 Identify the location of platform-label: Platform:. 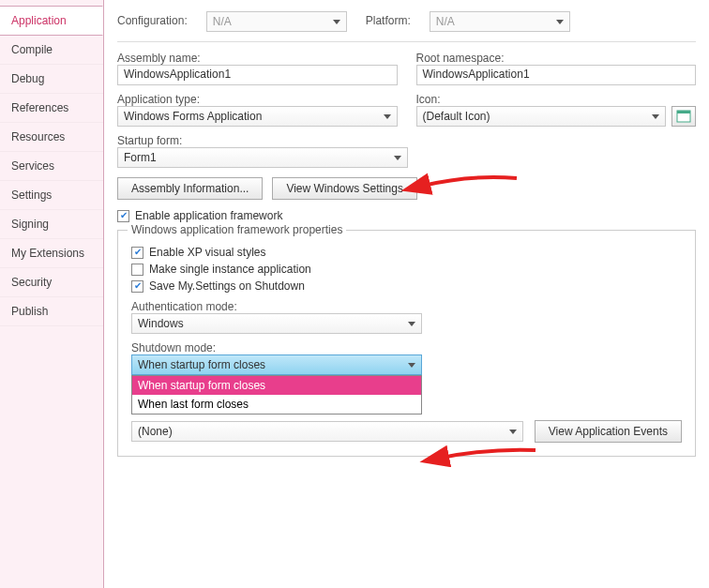
(388, 21).